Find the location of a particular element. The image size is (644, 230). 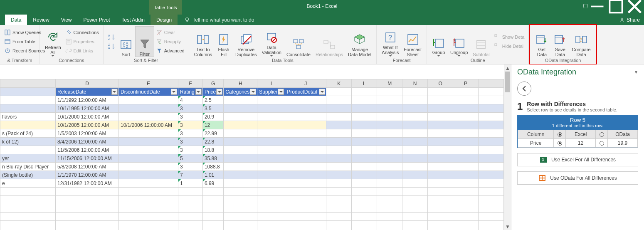

advanced-filter-button: Advanced is located at coordinates (170, 51).